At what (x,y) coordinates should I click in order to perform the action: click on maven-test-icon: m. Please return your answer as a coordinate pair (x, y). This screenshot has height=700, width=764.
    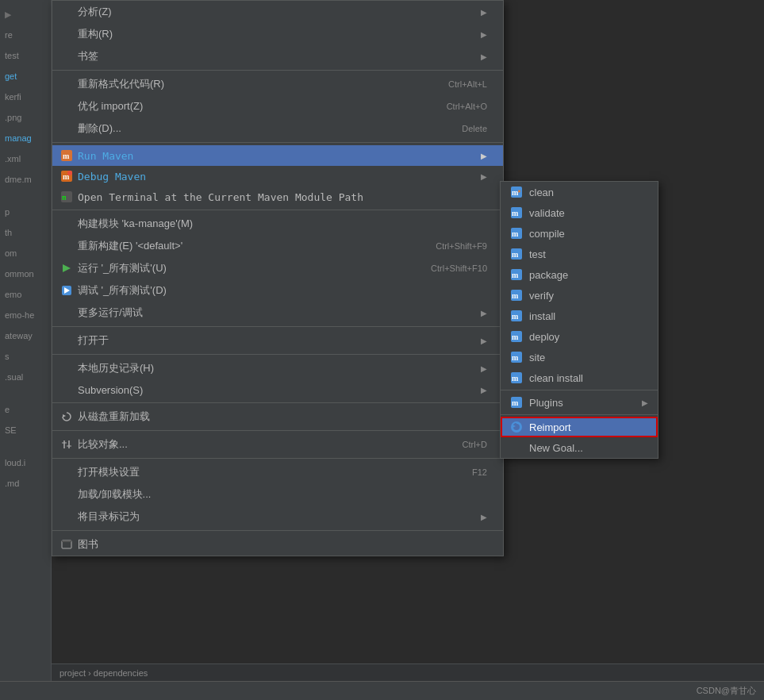
    Looking at the image, I should click on (516, 254).